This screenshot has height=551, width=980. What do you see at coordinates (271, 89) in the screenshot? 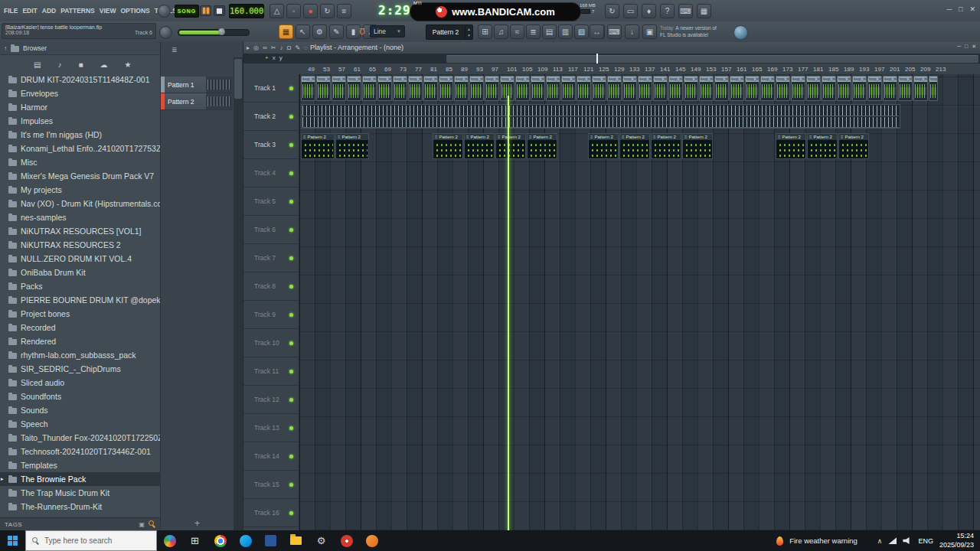
I see `track-header: Track 1` at bounding box center [271, 89].